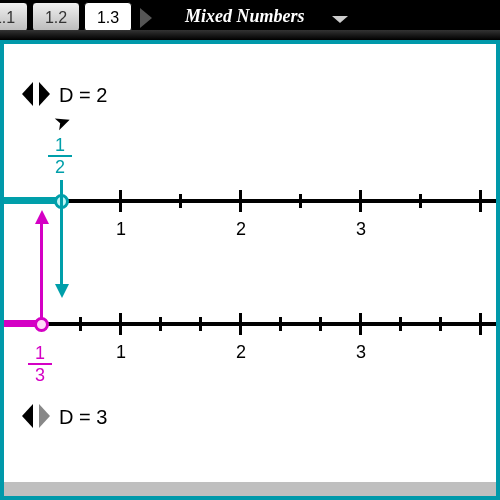 This screenshot has height=500, width=500. I want to click on tab-1-2: 1.2, so click(56, 17).